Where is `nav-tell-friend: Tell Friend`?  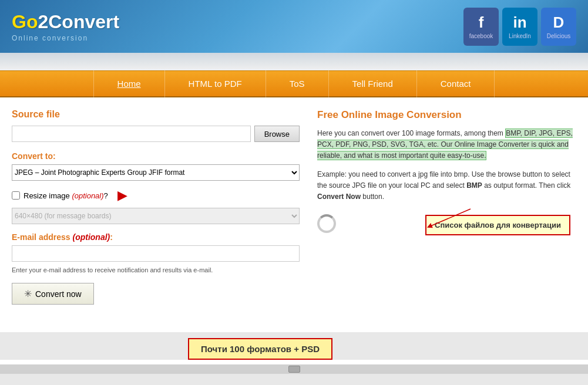
nav-tell-friend: Tell Friend is located at coordinates (373, 84).